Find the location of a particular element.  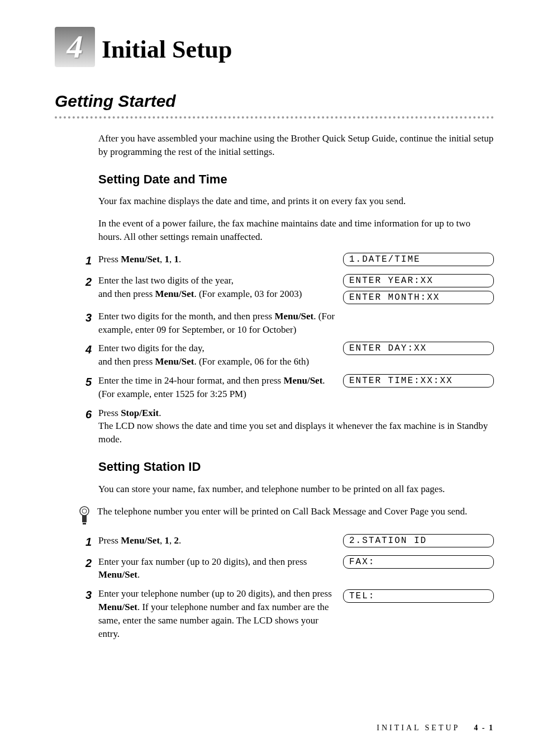

step-text: Press Menu/Set, 1, 1. is located at coordinates (217, 259).